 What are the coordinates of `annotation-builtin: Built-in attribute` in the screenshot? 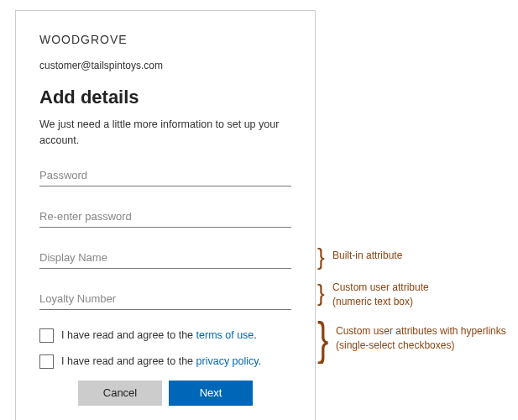 It's located at (368, 255).